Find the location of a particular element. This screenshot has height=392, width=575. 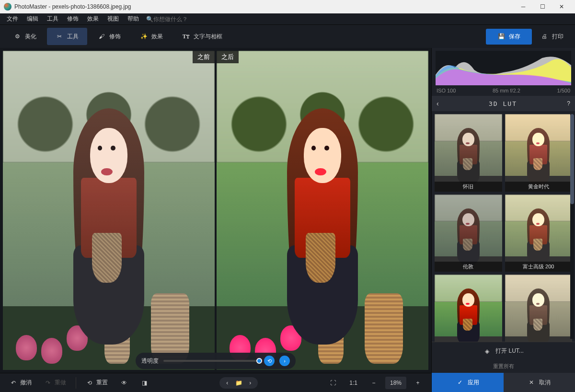

main-toolbar: ⚙美化 ✂工具 🖌修饰 ✨效果 Tᴛ文字与相框 💾保存 🖨打印 is located at coordinates (288, 36).